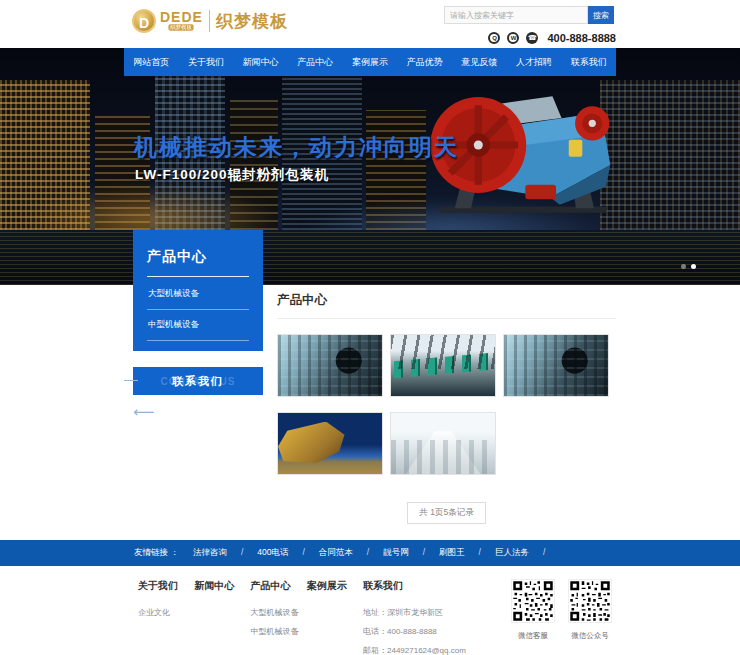 This screenshot has width=740, height=655. I want to click on friend-link: 靓号网, so click(404, 553).